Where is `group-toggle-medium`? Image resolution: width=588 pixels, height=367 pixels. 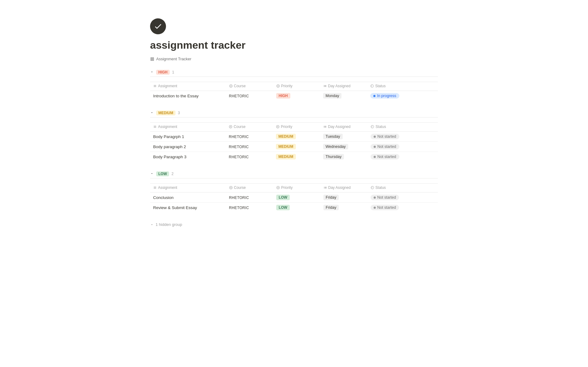
group-toggle-medium is located at coordinates (152, 113).